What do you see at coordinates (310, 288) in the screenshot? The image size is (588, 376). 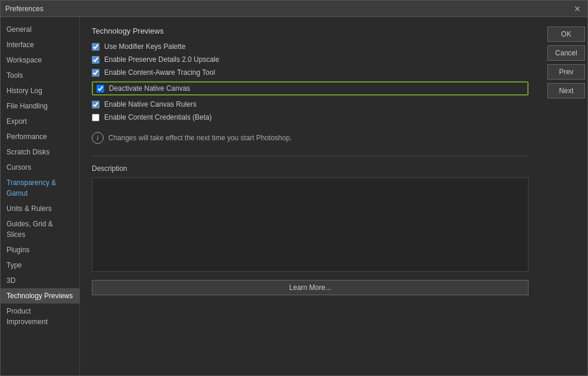 I see `learn-more-button: Learn More...` at bounding box center [310, 288].